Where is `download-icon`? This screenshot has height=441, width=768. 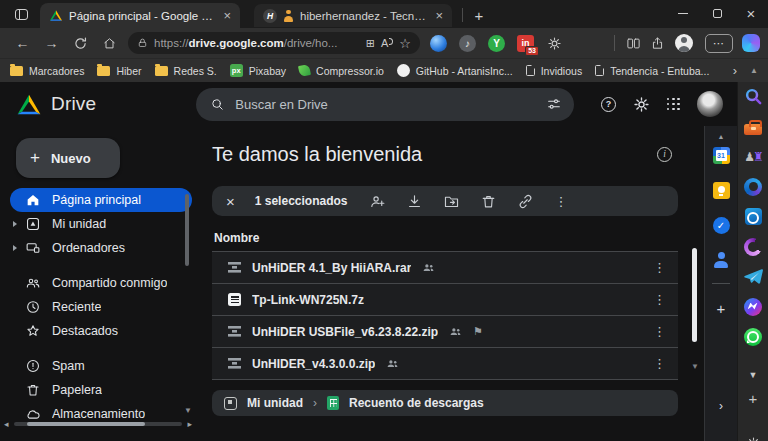 download-icon is located at coordinates (414, 202).